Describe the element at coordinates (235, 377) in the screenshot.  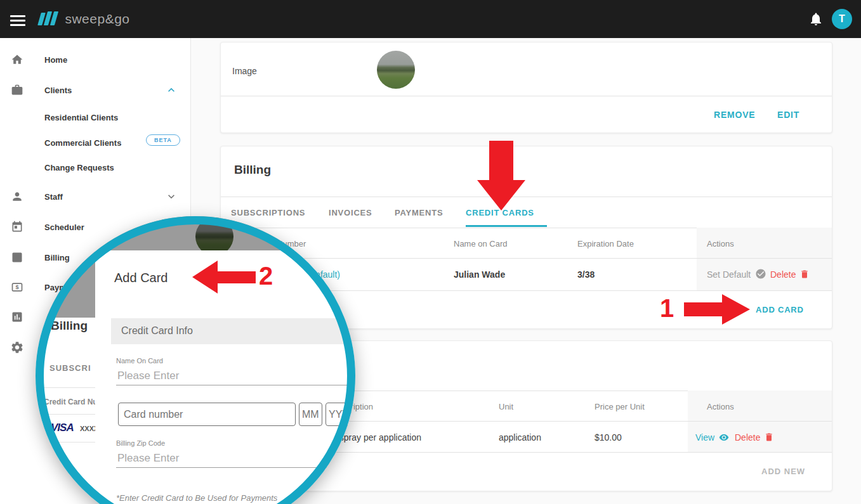
I see `name-on-card-input` at that location.